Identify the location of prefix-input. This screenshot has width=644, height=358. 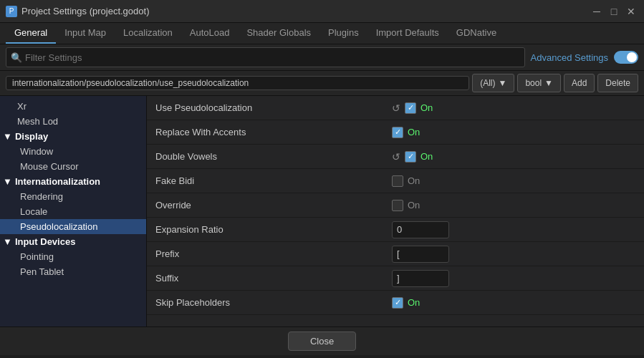
(420, 254).